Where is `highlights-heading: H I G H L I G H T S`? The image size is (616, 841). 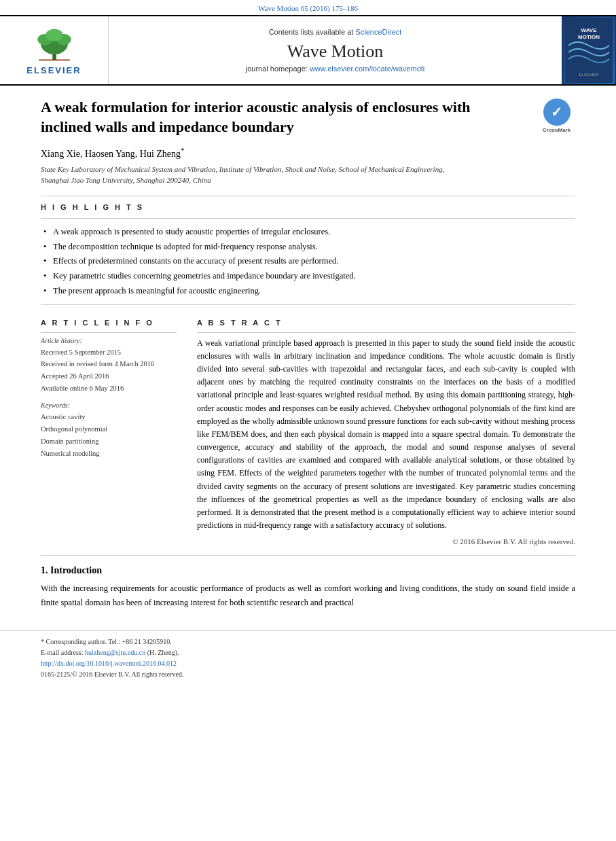 highlights-heading: H I G H L I G H T S is located at coordinates (308, 207).